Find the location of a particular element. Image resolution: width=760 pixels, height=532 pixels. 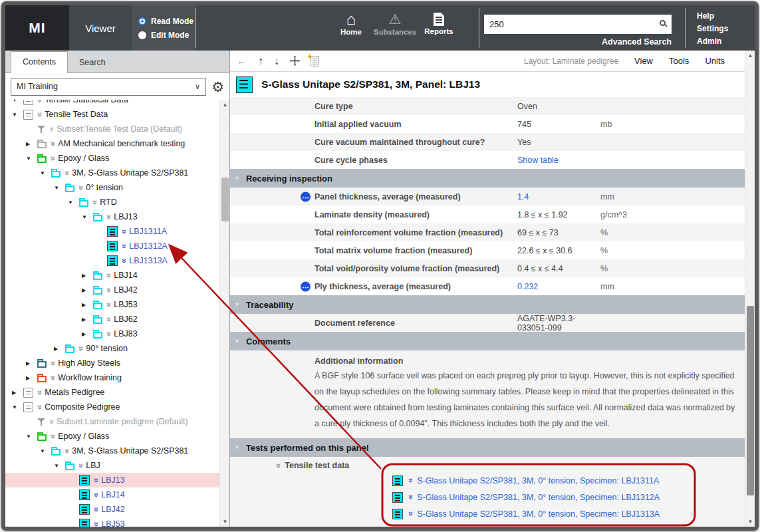

read-mode-option: Read Mode is located at coordinates (167, 21).